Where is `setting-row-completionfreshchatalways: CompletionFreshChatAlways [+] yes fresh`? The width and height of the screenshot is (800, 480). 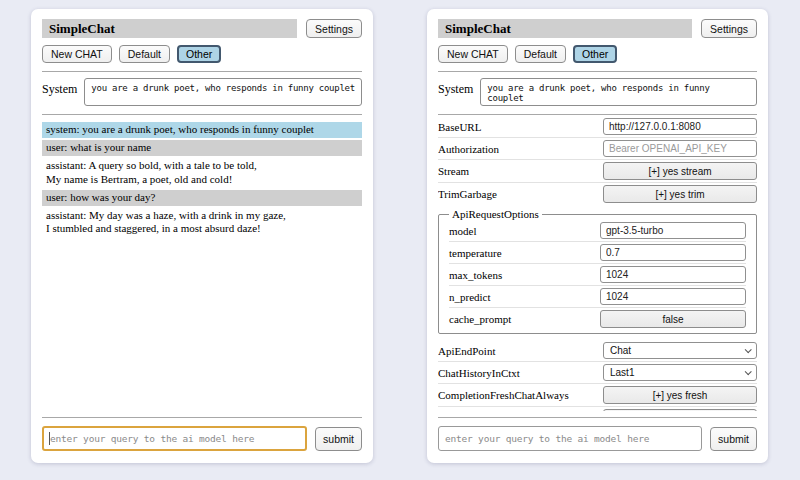 setting-row-completionfreshchatalways: CompletionFreshChatAlways [+] yes fresh is located at coordinates (598, 396).